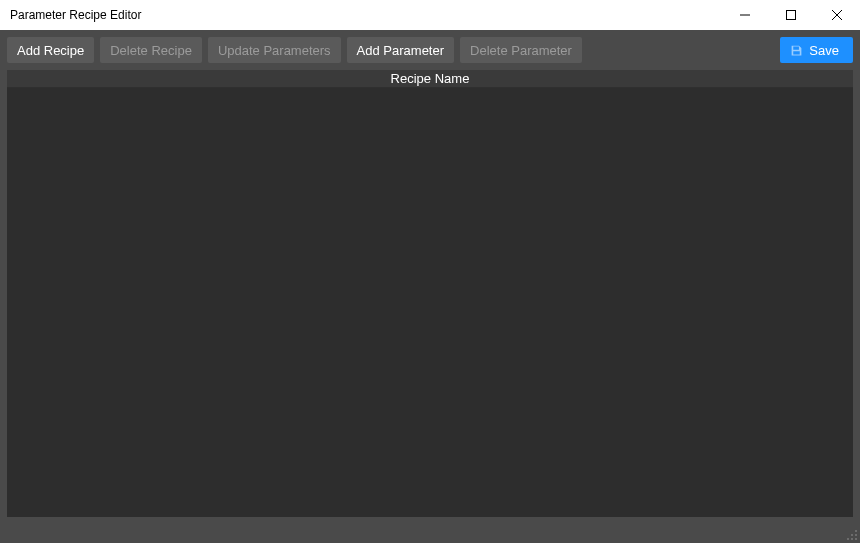 The image size is (860, 543). Describe the element at coordinates (745, 15) in the screenshot. I see `minimize-button` at that location.